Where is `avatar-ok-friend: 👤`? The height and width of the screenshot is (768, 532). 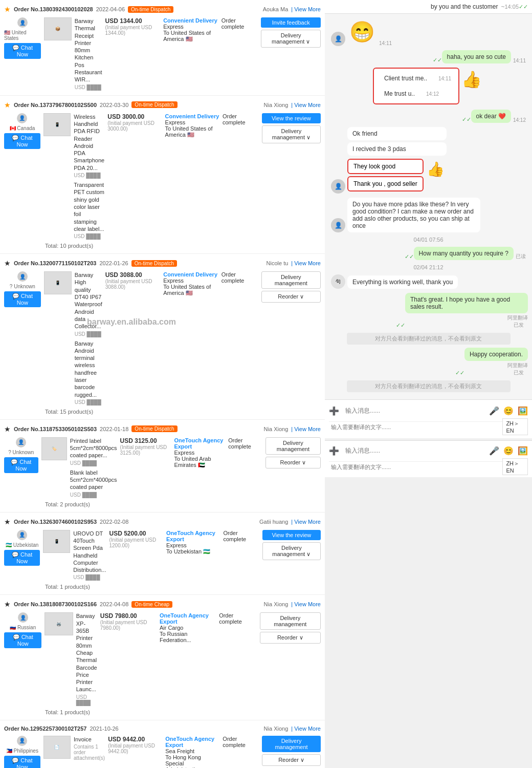 avatar-ok-friend: 👤 is located at coordinates (338, 186).